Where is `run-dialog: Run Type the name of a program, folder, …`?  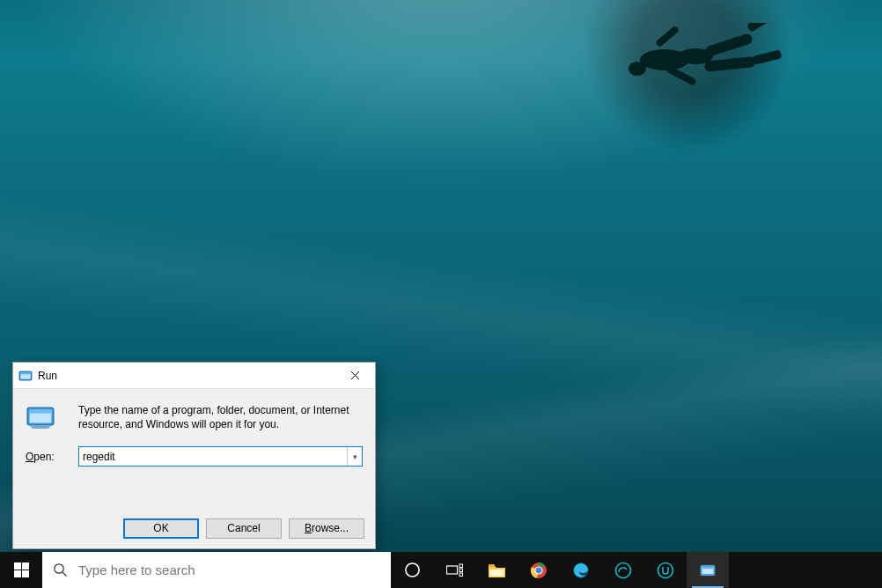 run-dialog: Run Type the name of a program, folder, … is located at coordinates (194, 456).